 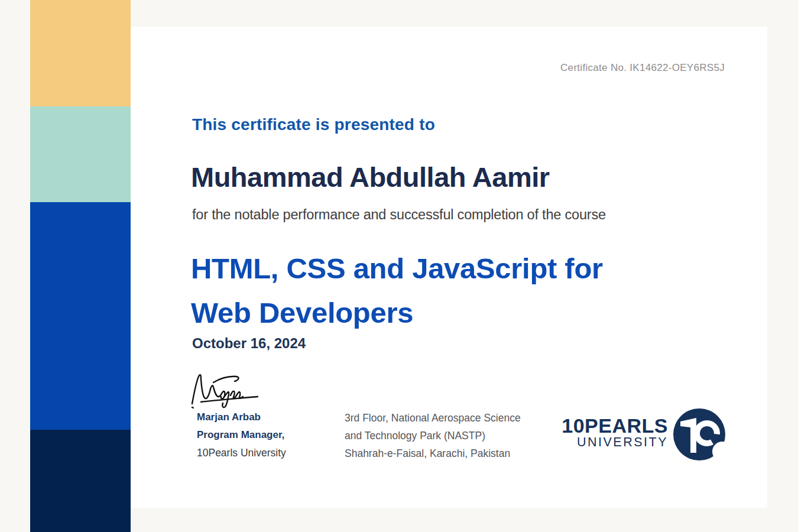 What do you see at coordinates (397, 291) in the screenshot?
I see `course-title: HTML, CSS and JavaScript for Web Develop…` at bounding box center [397, 291].